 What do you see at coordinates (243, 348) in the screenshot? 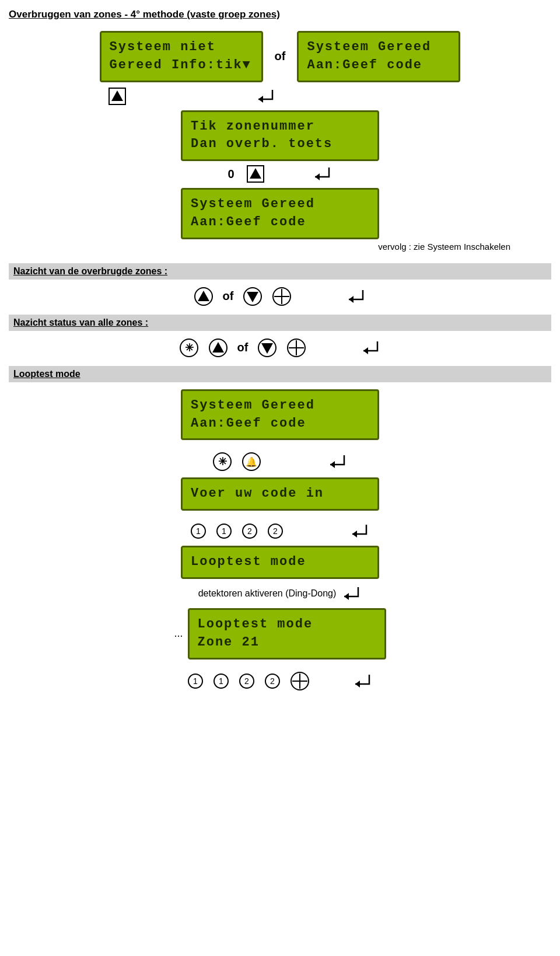
I see `of-text-3: of` at bounding box center [243, 348].